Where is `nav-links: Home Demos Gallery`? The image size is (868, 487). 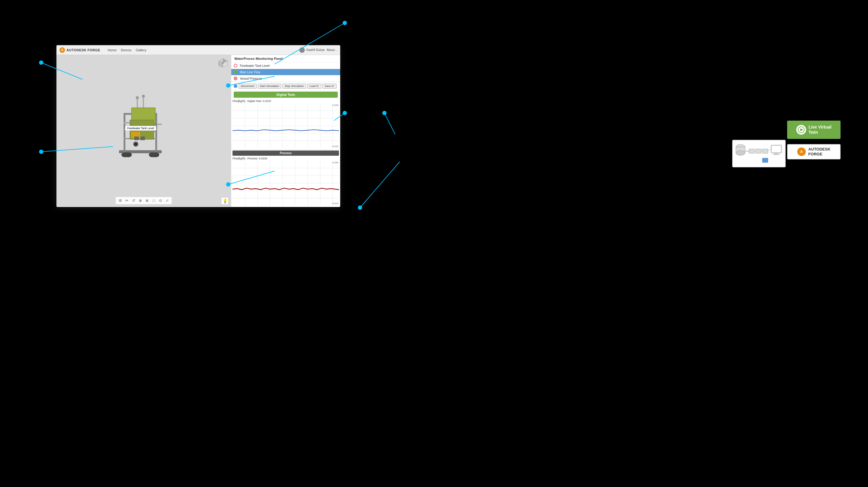 nav-links: Home Demos Gallery is located at coordinates (127, 50).